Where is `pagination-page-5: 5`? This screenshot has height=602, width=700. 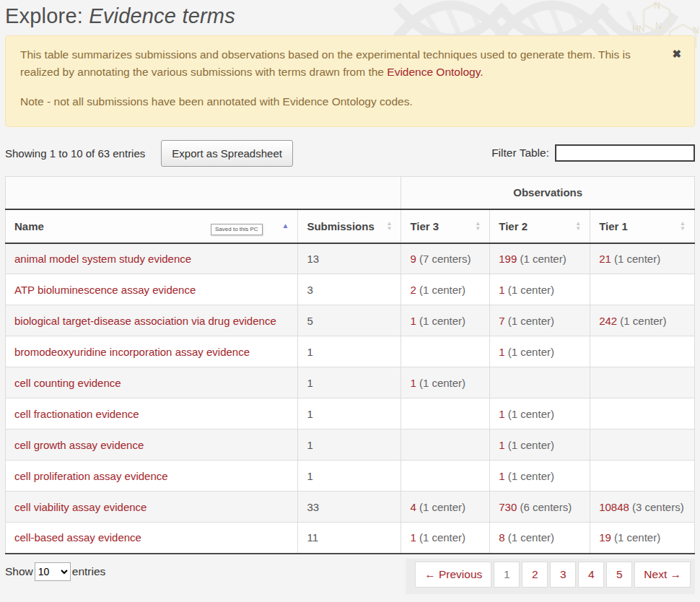 pagination-page-5: 5 is located at coordinates (619, 575).